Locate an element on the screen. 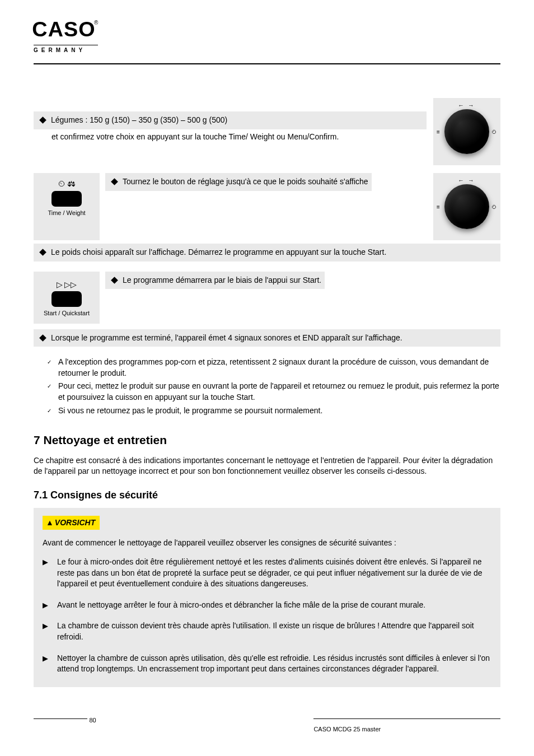  time-weight-label: Time / Weight is located at coordinates (67, 213).